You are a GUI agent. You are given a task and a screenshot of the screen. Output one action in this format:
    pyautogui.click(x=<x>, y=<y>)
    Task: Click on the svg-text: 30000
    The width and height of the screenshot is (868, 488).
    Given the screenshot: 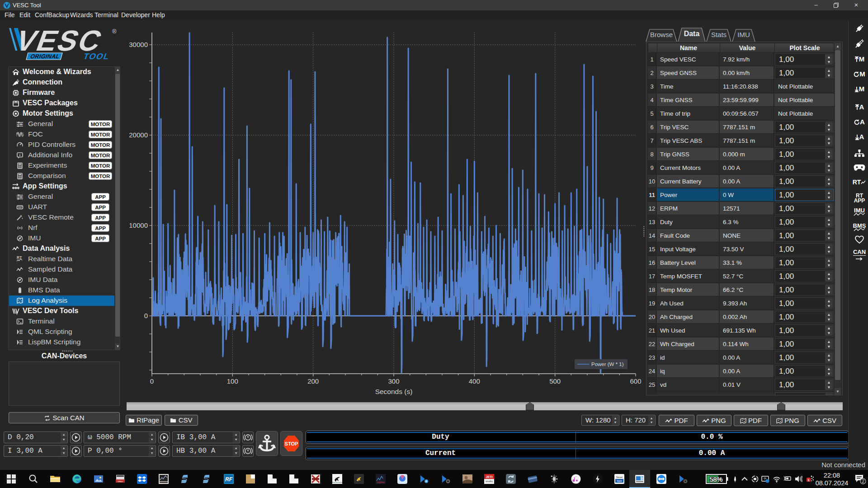 What is the action you would take?
    pyautogui.click(x=138, y=44)
    